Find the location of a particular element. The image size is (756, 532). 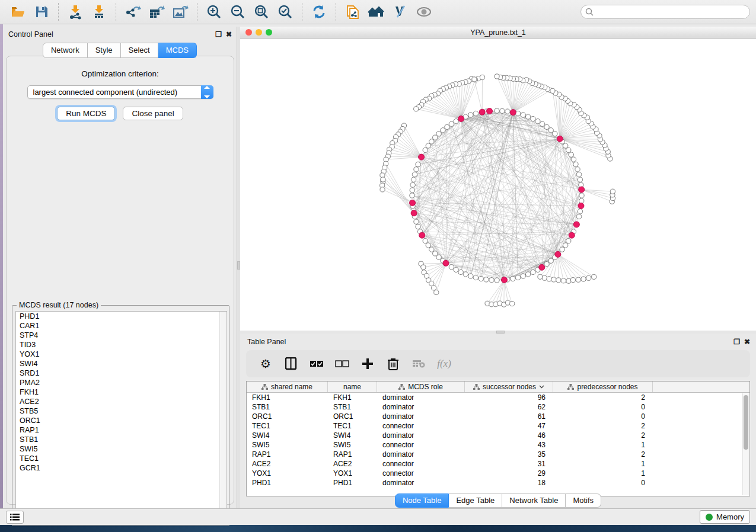

table-cell: SWI4 is located at coordinates (287, 435).